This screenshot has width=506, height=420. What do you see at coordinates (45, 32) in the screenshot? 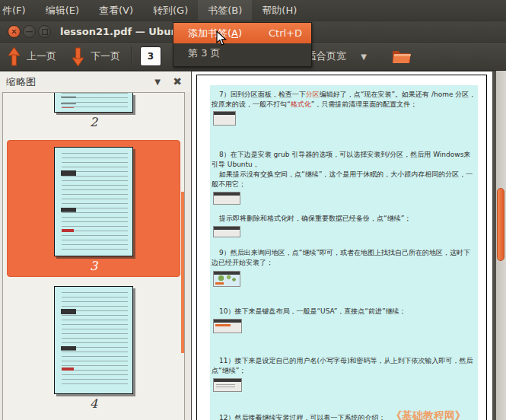
I see `maximize-icon` at bounding box center [45, 32].